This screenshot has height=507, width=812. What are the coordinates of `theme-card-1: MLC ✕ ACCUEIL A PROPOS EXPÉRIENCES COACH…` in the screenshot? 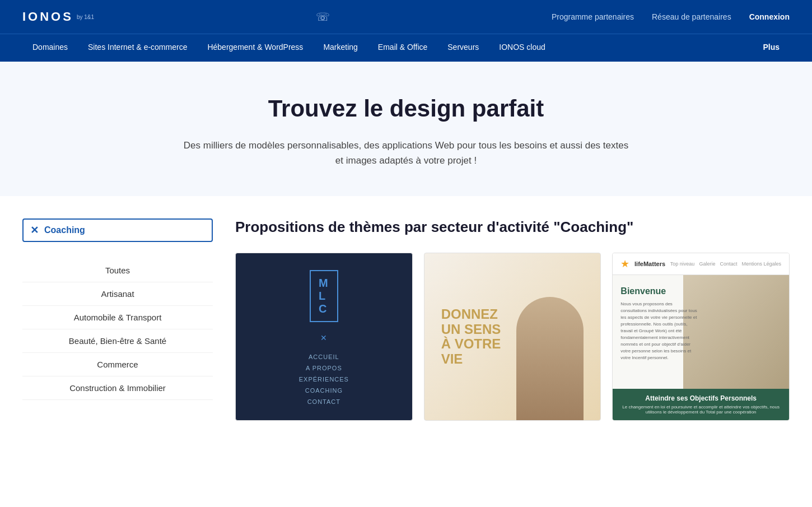 It's located at (324, 337).